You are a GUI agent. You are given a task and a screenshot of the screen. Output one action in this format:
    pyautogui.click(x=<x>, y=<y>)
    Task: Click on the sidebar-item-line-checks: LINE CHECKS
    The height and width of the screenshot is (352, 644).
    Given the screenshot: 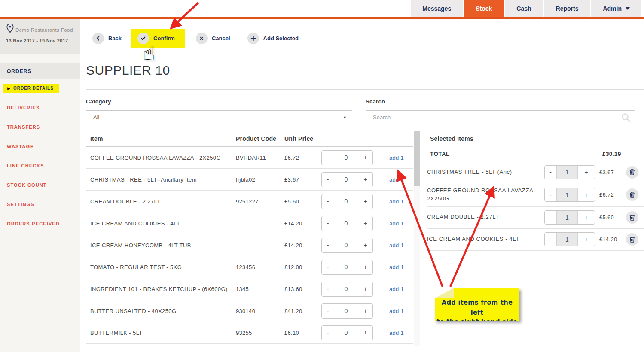 What is the action you would take?
    pyautogui.click(x=40, y=166)
    